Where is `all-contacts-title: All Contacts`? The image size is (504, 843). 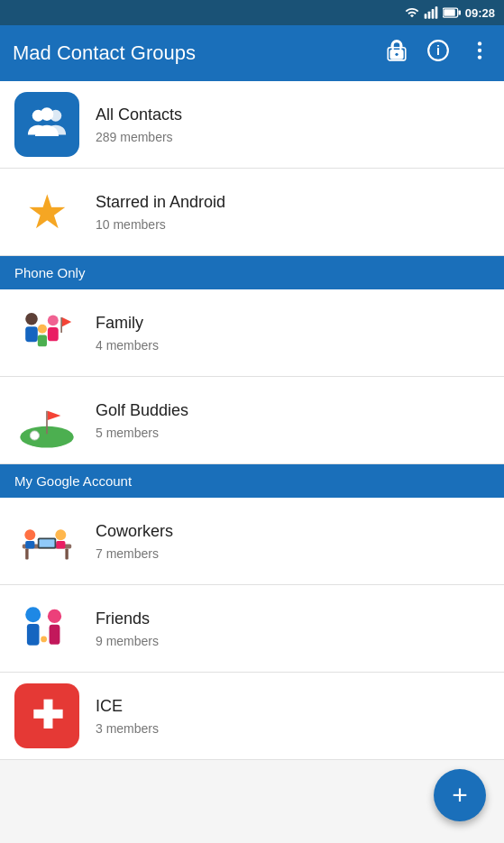
all-contacts-title: All Contacts is located at coordinates (139, 115).